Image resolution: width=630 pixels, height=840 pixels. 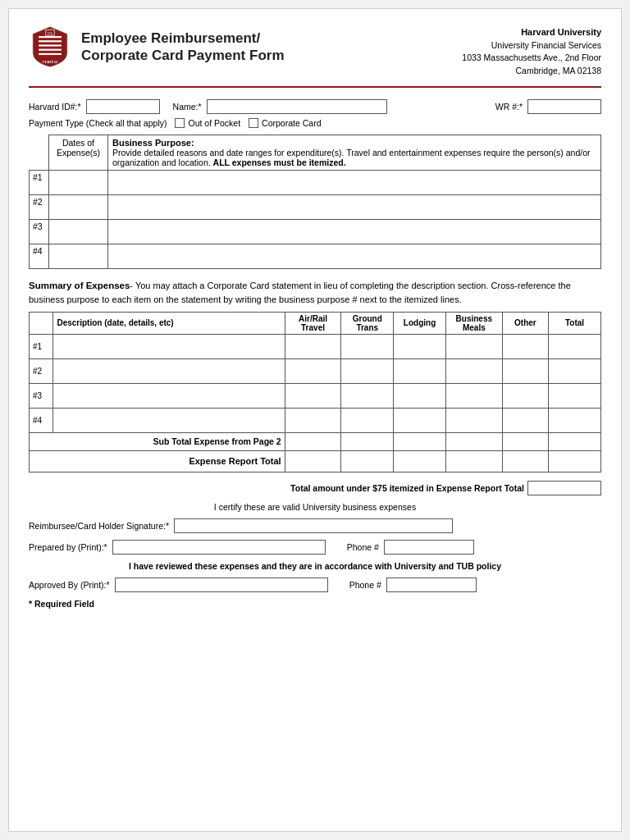 I want to click on exp-ground-header: Ground Trans, so click(x=368, y=323).